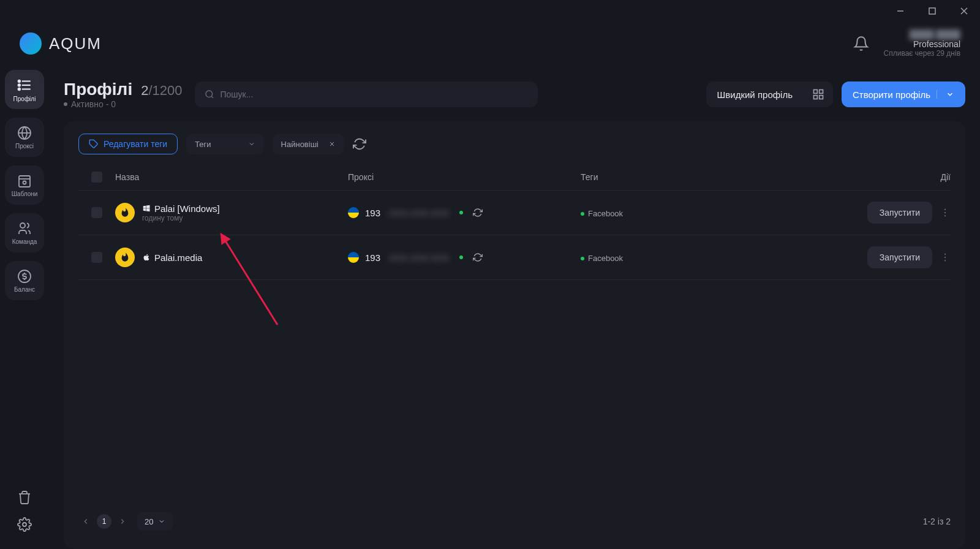 Image resolution: width=980 pixels, height=549 pixels. Describe the element at coordinates (104, 521) in the screenshot. I see `page-current: 1` at that location.